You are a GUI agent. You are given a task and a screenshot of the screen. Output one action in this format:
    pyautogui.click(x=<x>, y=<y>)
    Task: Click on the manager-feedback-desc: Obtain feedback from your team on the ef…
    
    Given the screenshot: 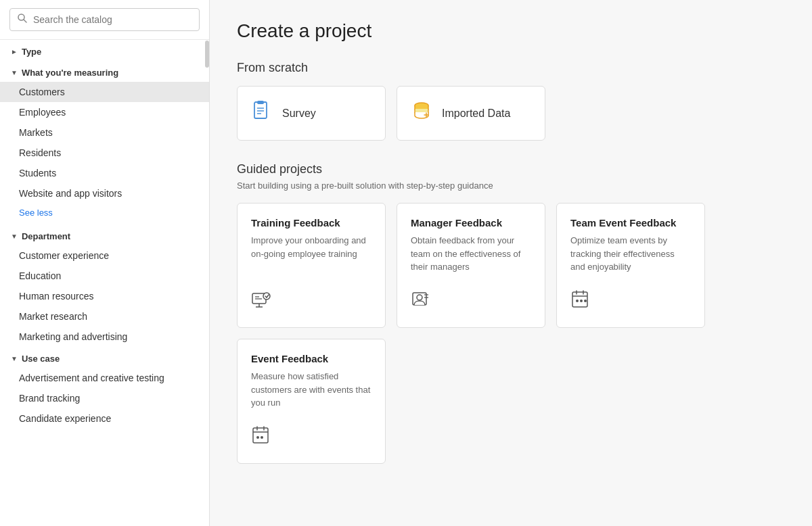 What is the action you would take?
    pyautogui.click(x=471, y=254)
    